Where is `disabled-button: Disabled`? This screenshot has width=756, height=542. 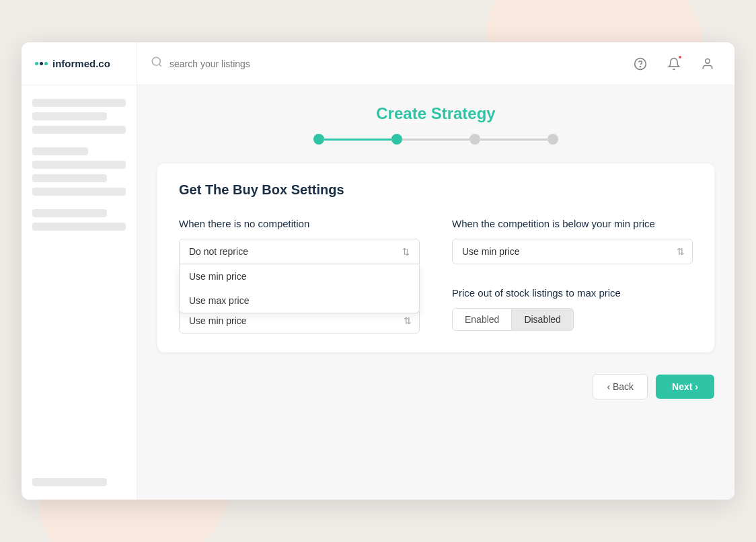 disabled-button: Disabled is located at coordinates (542, 319).